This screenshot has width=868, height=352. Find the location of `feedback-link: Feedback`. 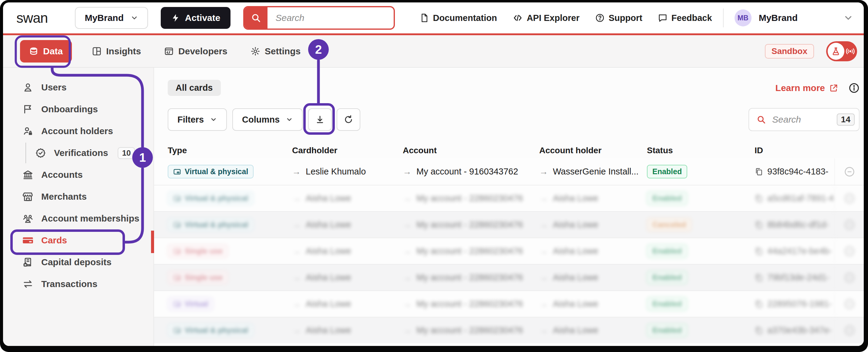

feedback-link: Feedback is located at coordinates (685, 18).